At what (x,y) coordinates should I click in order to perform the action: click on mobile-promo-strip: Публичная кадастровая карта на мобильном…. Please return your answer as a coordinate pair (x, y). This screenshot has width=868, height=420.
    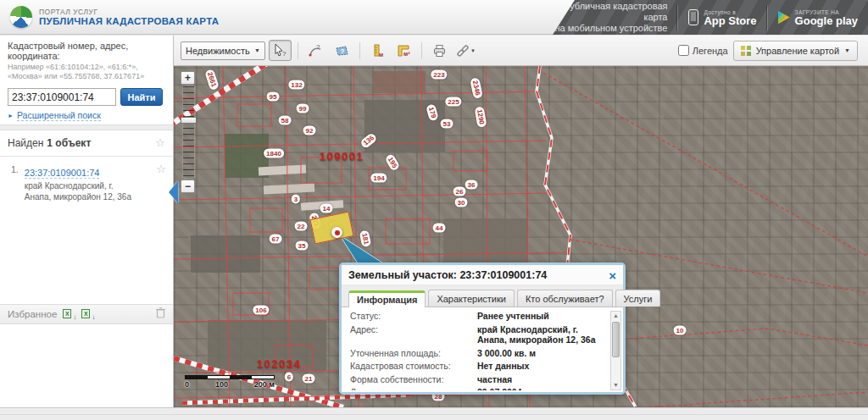
    Looking at the image, I should click on (710, 17).